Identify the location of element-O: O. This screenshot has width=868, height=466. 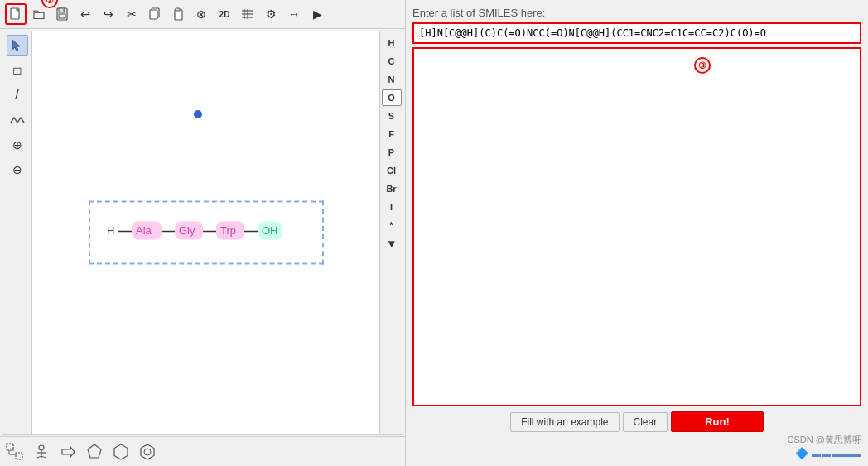
(392, 98).